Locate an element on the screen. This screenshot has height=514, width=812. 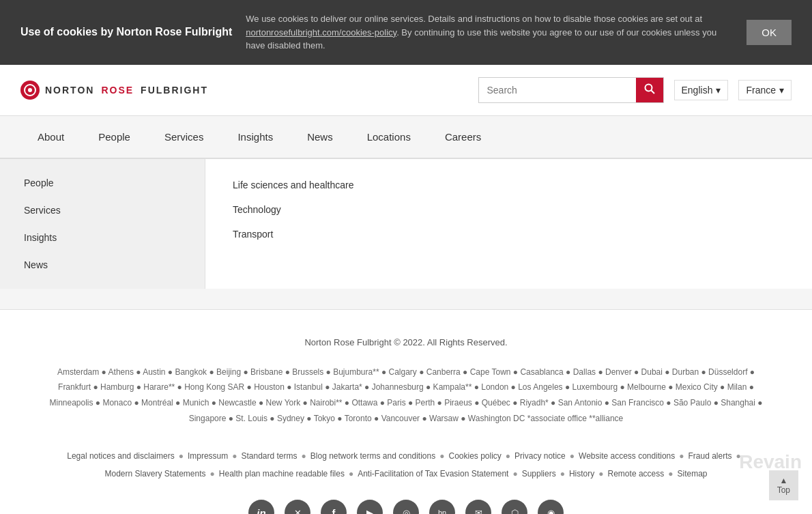
logo-area: NORTON ROSE FULBRIGHT is located at coordinates (115, 90).